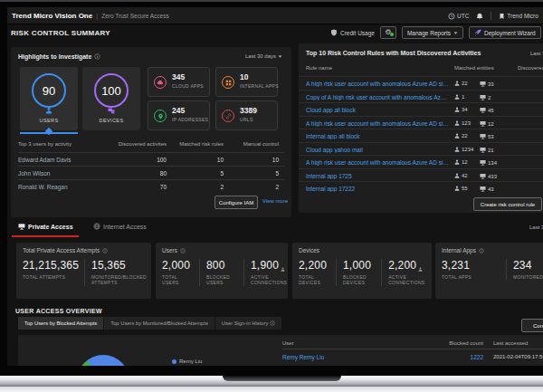 The height and width of the screenshot is (392, 543). Describe the element at coordinates (377, 98) in the screenshot. I see `rule-name-link: Copy of A high risk user account with an…` at that location.